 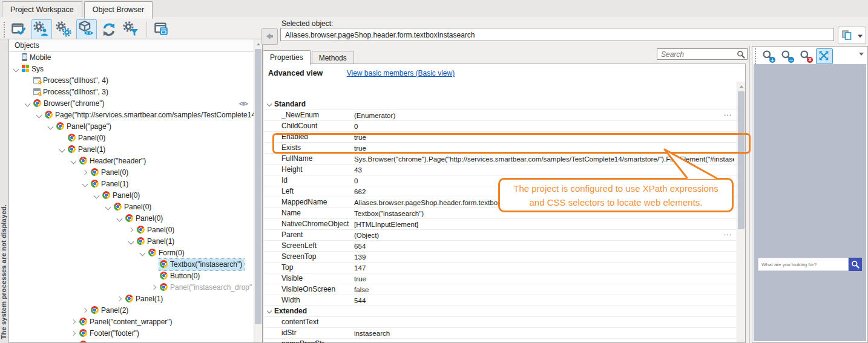 I want to click on property-row-fullname: FullNameSys.Browser("chrome").Page("http…, so click(x=500, y=159).